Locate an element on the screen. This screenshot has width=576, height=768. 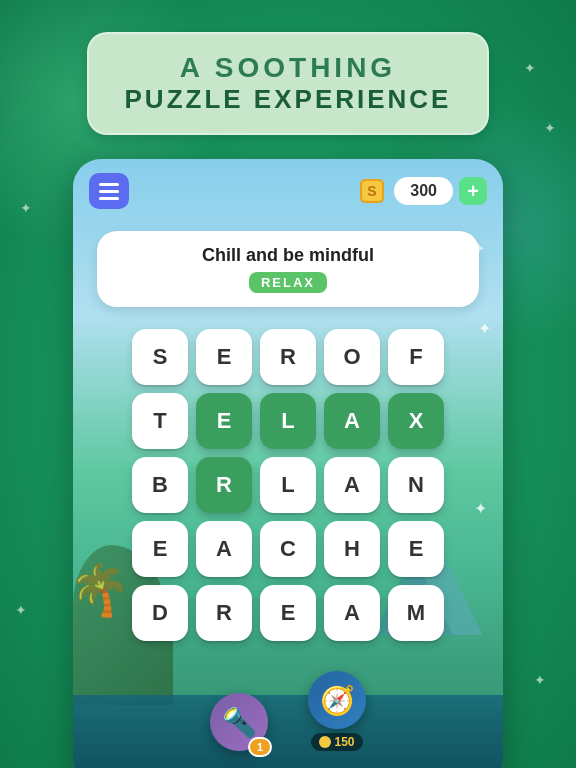
hint-badge: 1 is located at coordinates (260, 747).